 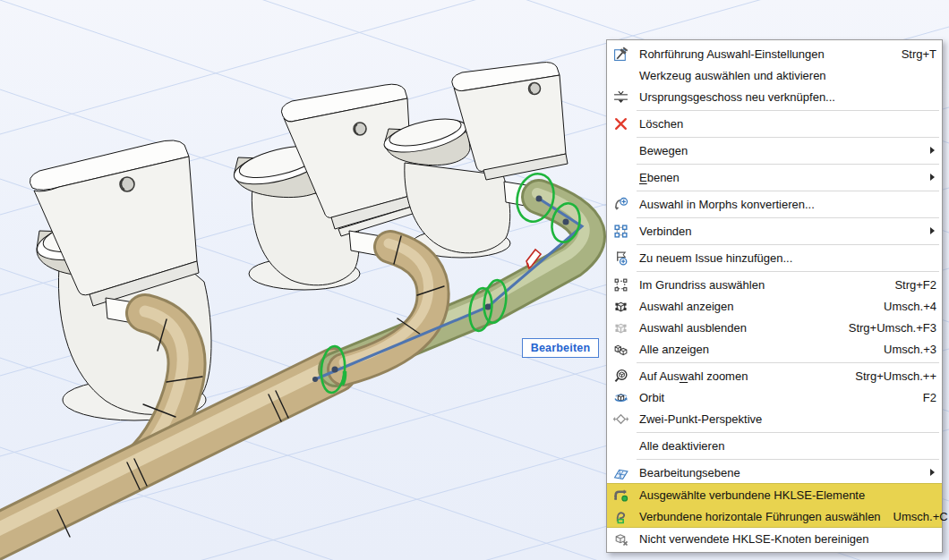 What do you see at coordinates (913, 54) in the screenshot?
I see `menu-item-shortcut: Strg+T` at bounding box center [913, 54].